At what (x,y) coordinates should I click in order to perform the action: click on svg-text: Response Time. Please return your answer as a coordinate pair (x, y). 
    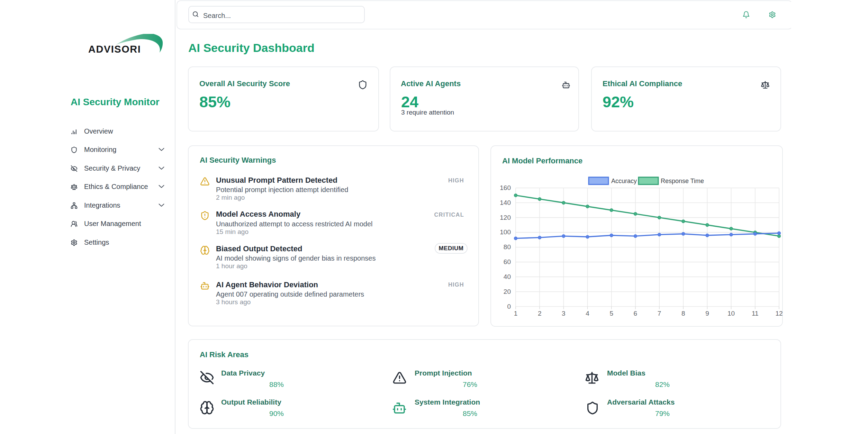
    Looking at the image, I should click on (682, 181).